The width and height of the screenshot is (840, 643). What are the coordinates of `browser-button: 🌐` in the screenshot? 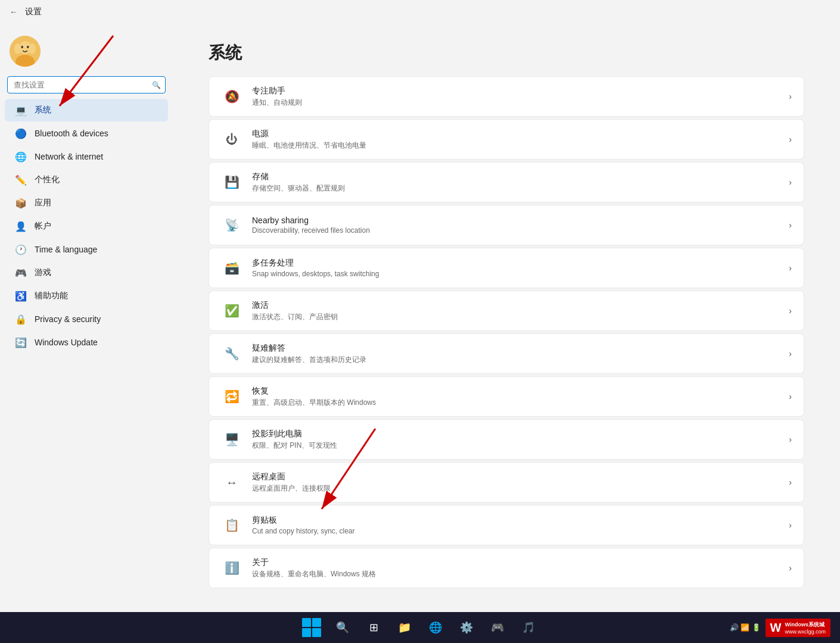 It's located at (435, 628).